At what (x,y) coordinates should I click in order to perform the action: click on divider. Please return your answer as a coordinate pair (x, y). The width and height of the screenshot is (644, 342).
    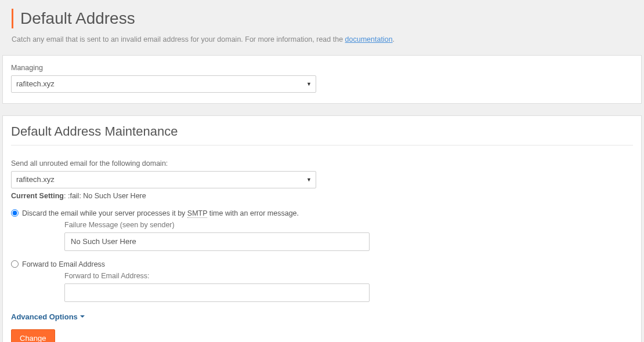
    Looking at the image, I should click on (322, 145).